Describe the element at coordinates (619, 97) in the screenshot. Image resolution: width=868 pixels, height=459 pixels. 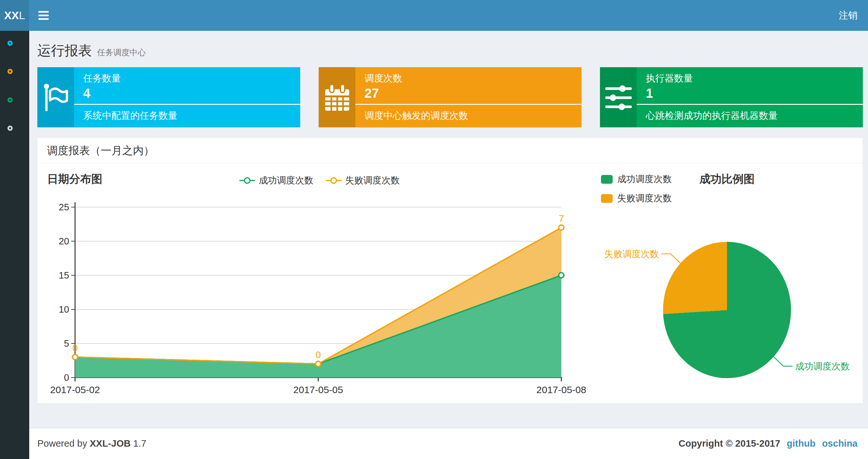
I see `sliders-icon` at that location.